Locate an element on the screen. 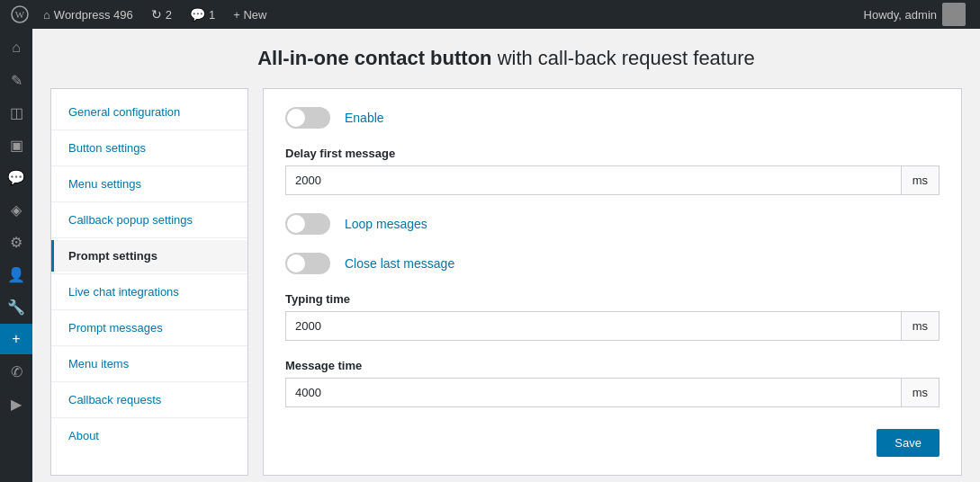  sidebar-item-phone: ✆ is located at coordinates (16, 371).